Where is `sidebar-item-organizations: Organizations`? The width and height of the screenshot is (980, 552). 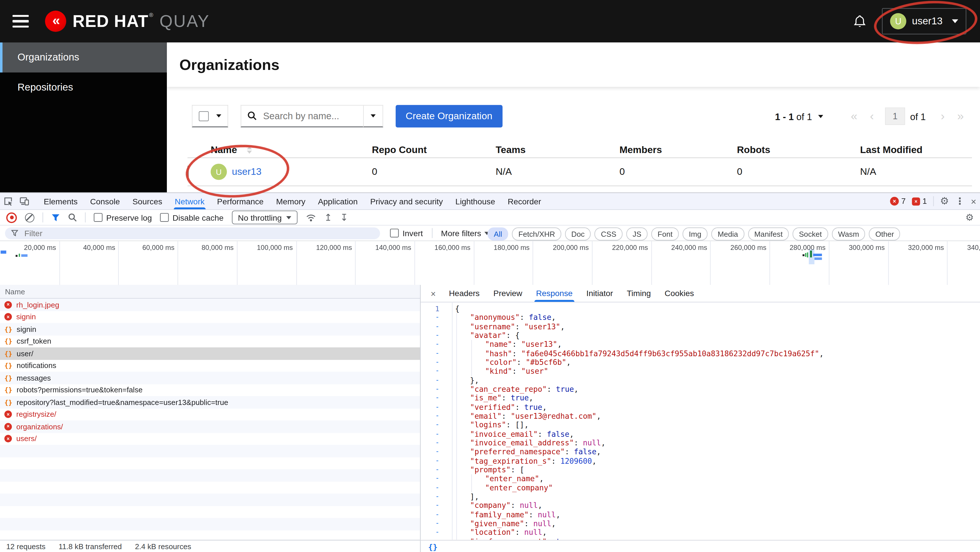 sidebar-item-organizations: Organizations is located at coordinates (84, 58).